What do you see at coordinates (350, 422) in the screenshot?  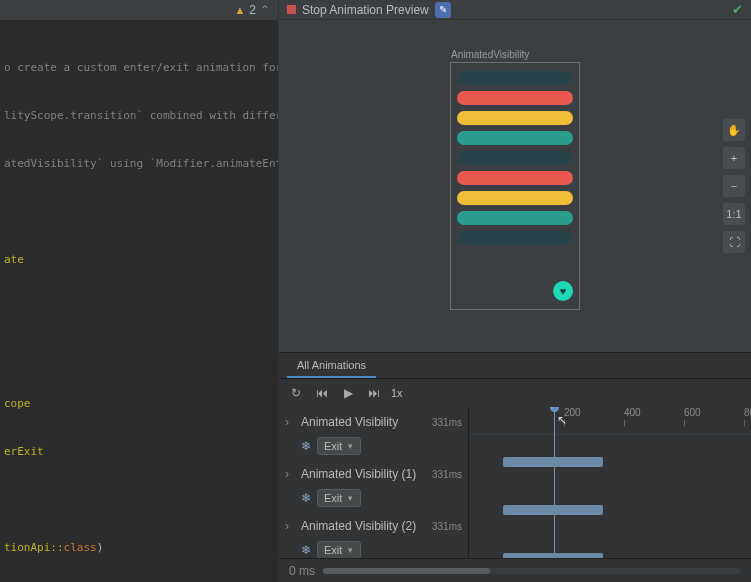 I see `animation-name: Animated Visibility` at bounding box center [350, 422].